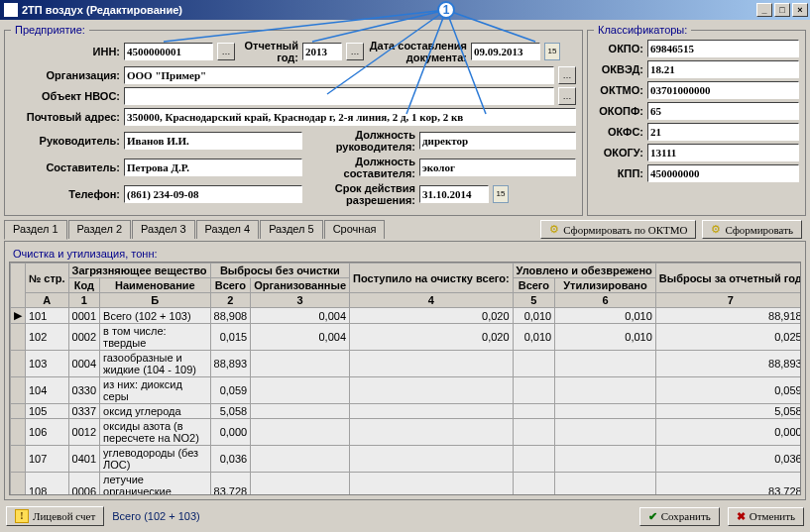  What do you see at coordinates (155, 390) in the screenshot?
I see `table-cell: из них: диоксид серы` at bounding box center [155, 390].